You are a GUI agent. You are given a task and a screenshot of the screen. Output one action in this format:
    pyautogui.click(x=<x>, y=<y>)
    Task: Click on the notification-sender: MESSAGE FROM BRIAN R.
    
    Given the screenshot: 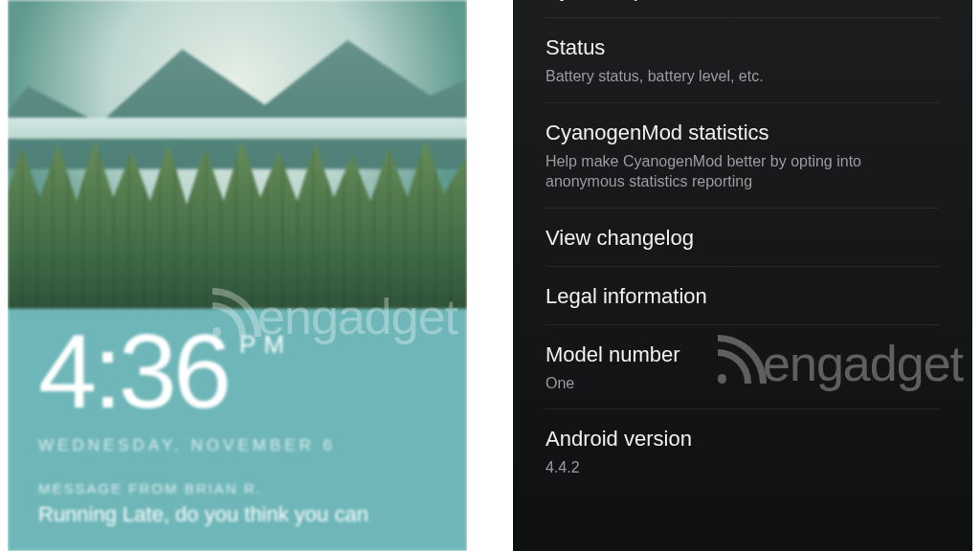 What is the action you would take?
    pyautogui.click(x=240, y=488)
    